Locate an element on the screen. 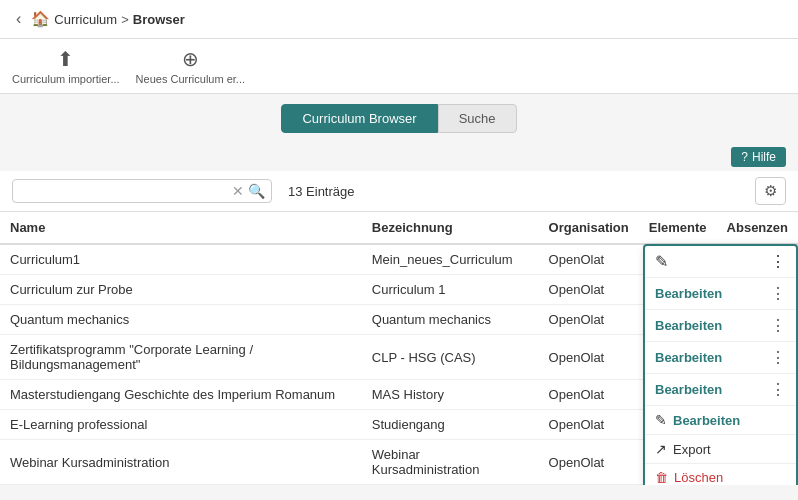  ctx-item-2: Bearbeiten ⋮ is located at coordinates (720, 358).